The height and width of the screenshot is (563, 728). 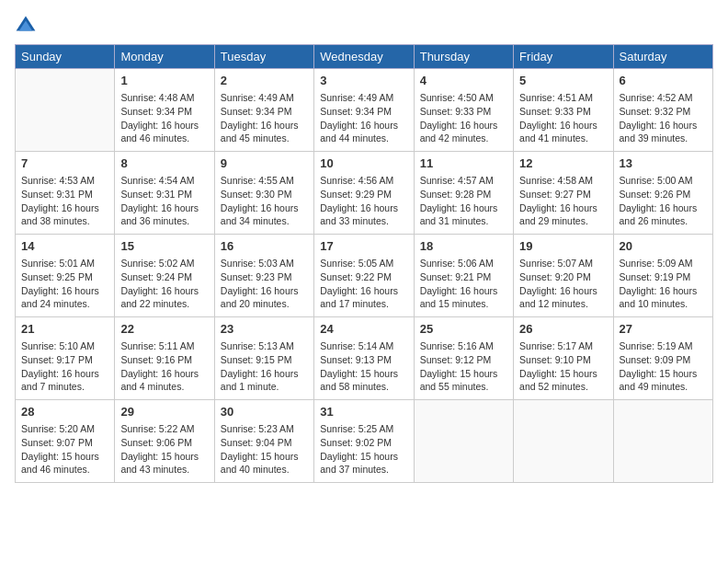 I want to click on day-number: 27, so click(x=664, y=329).